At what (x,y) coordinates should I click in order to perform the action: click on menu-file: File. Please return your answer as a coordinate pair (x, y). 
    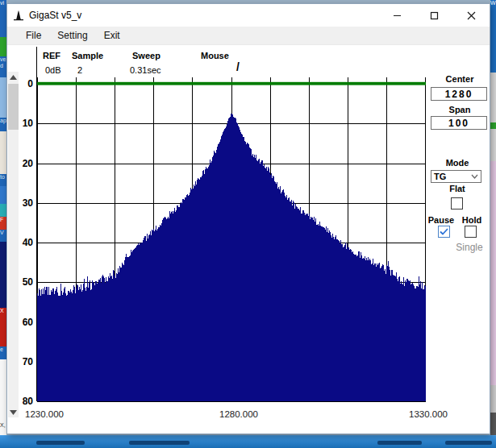
    Looking at the image, I should click on (34, 35).